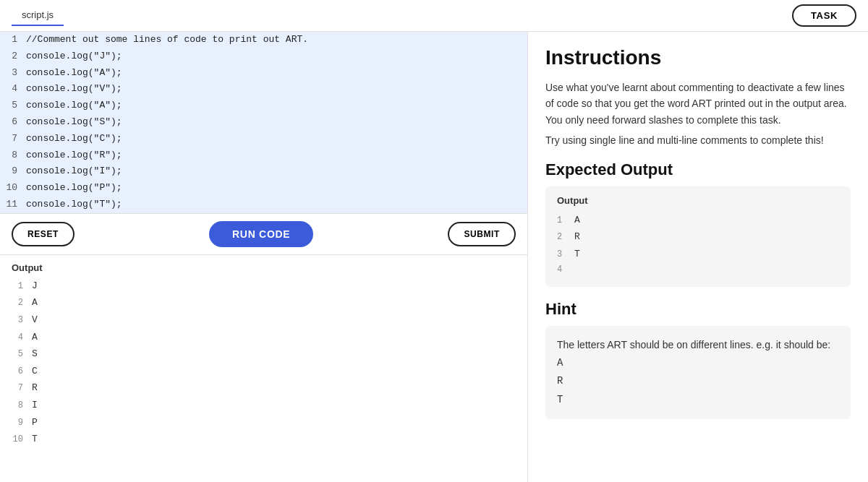  I want to click on exp-line-value: R, so click(577, 237).